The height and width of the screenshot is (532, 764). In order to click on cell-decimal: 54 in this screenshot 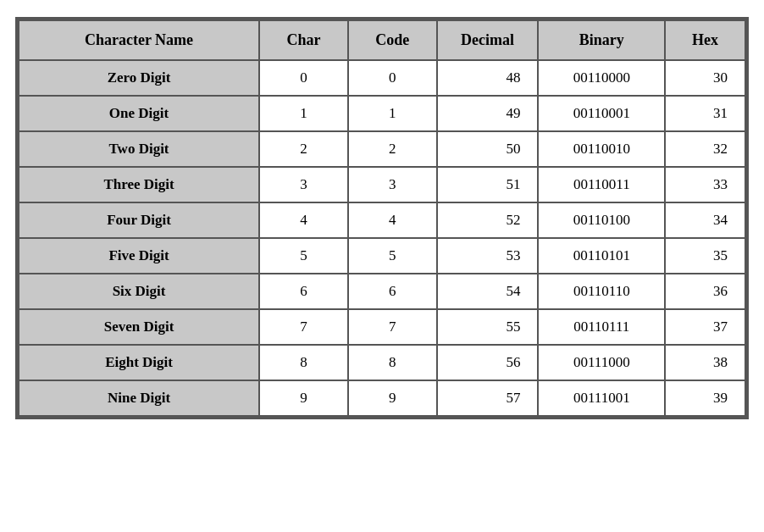, I will do `click(488, 291)`.